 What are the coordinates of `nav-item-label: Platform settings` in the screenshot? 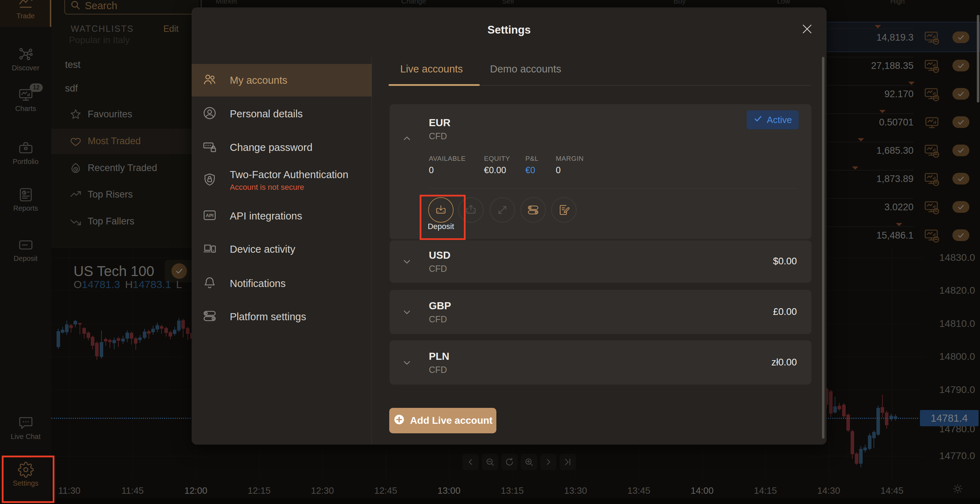 It's located at (268, 317).